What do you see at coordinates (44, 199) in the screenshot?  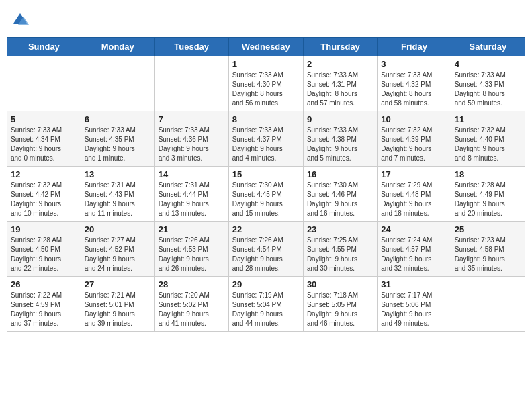 I see `day-info: Sunrise: 7:32 AM Sunset: 4:42 PM Dayligh…` at bounding box center [44, 199].